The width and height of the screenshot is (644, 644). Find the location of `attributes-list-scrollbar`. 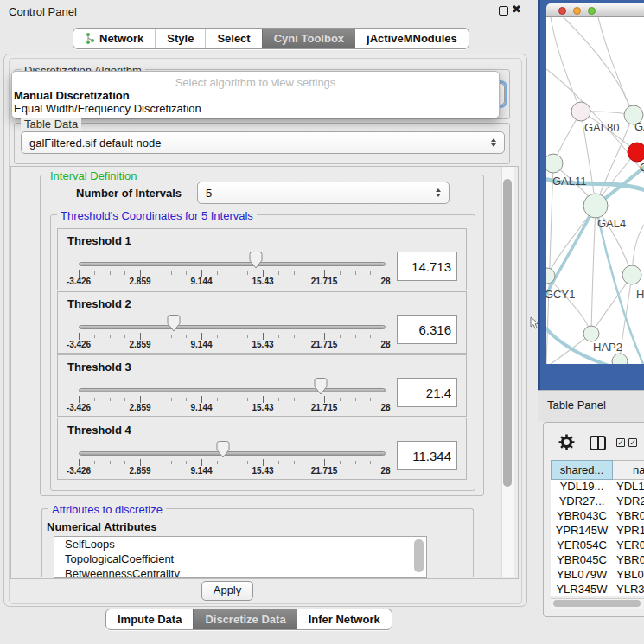

attributes-list-scrollbar is located at coordinates (418, 556).